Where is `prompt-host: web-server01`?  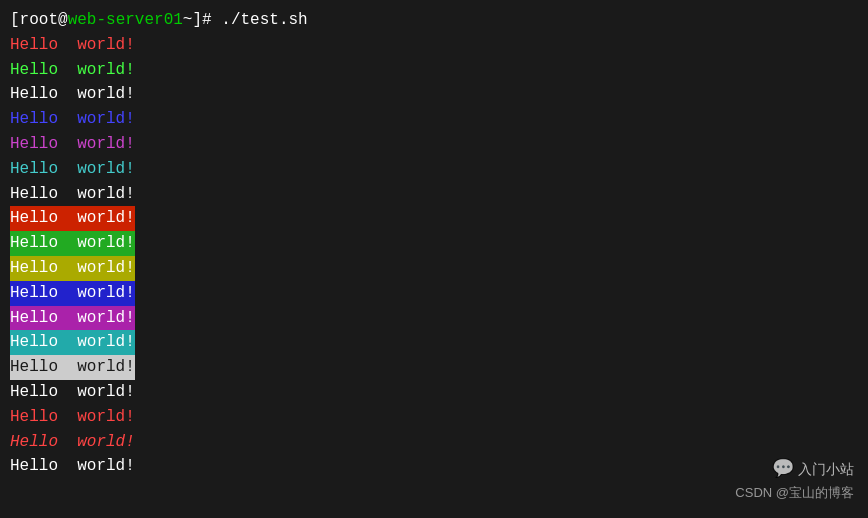
prompt-host: web-server01 is located at coordinates (126, 20).